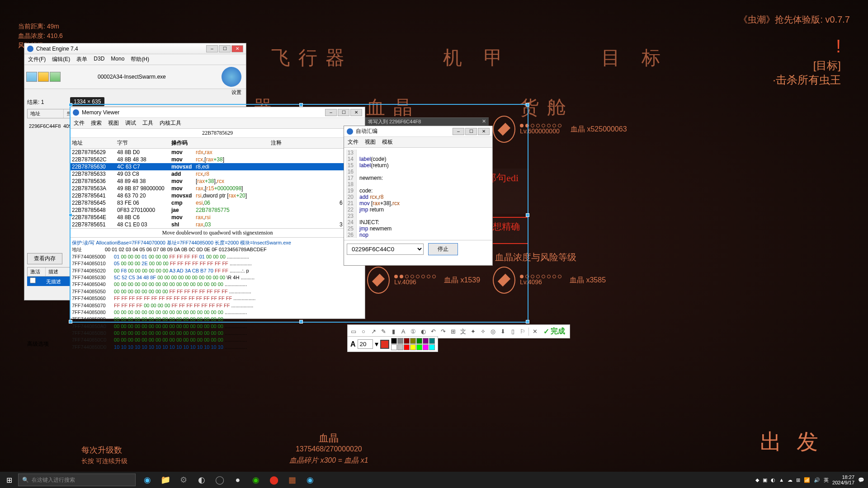 The image size is (868, 488). I want to click on view-memory-button: 查看内存, so click(45, 258).